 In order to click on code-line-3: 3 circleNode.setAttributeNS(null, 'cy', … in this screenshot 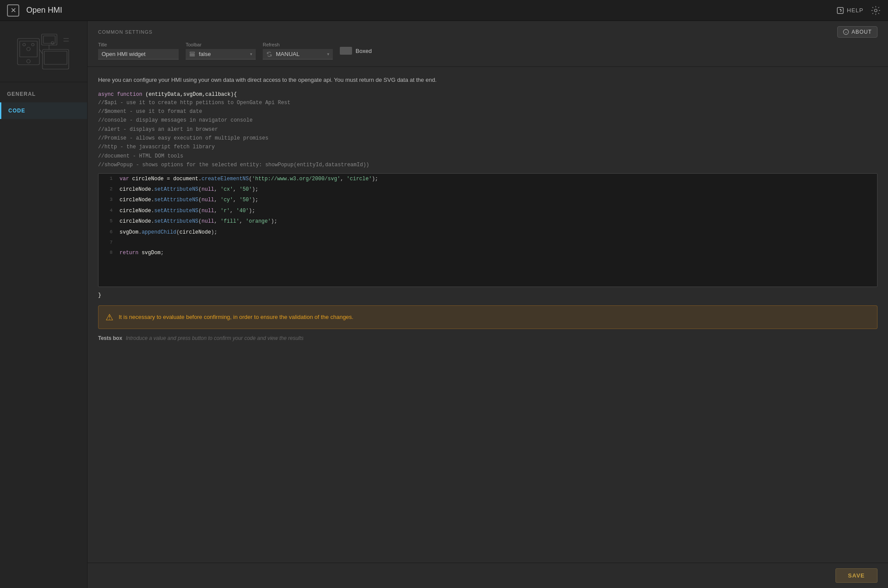, I will do `click(488, 200)`.